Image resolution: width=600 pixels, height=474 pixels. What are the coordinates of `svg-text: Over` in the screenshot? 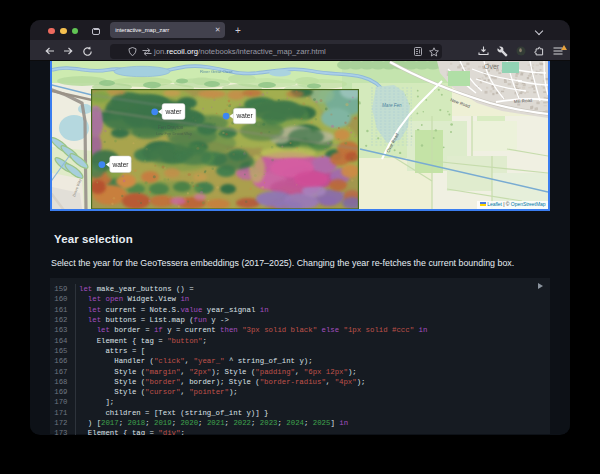 It's located at (492, 66).